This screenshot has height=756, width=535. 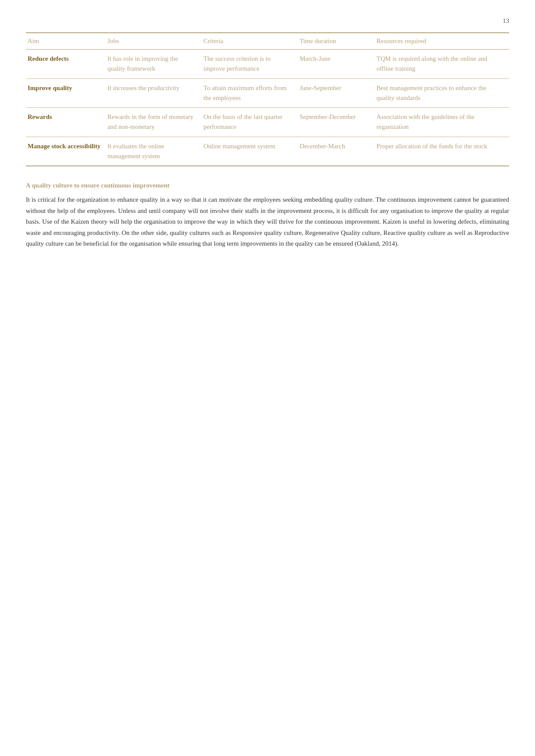 I want to click on cell-resources-4: Proper allocation of the funds for the s…, so click(x=442, y=151).